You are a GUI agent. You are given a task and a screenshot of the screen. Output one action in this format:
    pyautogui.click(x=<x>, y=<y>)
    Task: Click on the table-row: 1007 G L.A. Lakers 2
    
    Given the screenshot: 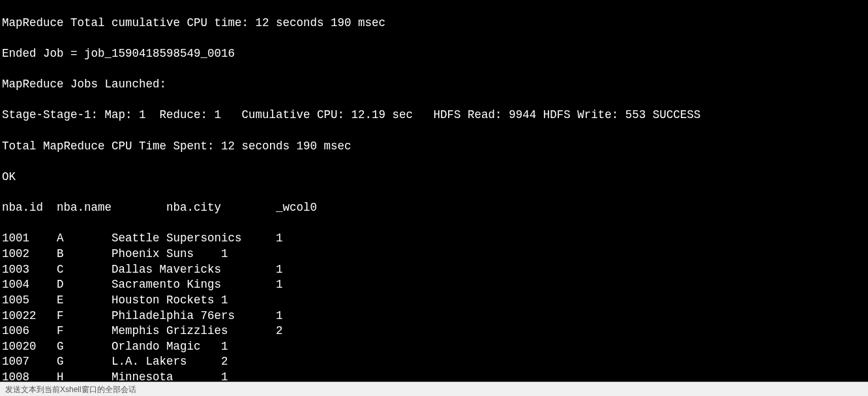 What is the action you would take?
    pyautogui.click(x=434, y=362)
    